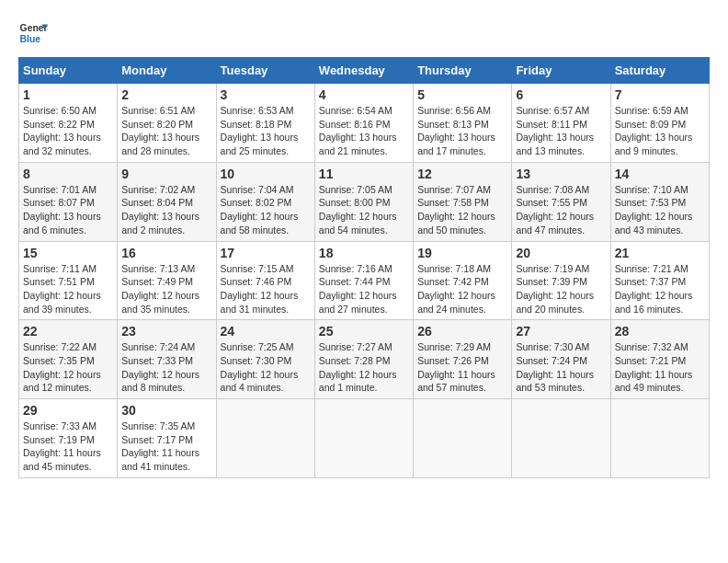 The width and height of the screenshot is (728, 563). Describe the element at coordinates (462, 289) in the screenshot. I see `day-info: Sunrise: 7:18 AM Sunset: 7:42 PM Dayligh…` at that location.